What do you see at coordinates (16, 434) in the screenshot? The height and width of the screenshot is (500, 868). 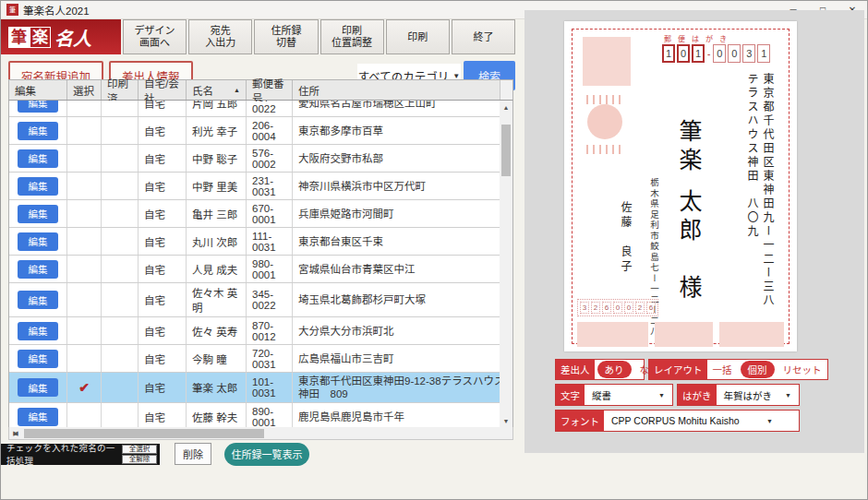 I see `scroll-right-icon: ▶` at bounding box center [16, 434].